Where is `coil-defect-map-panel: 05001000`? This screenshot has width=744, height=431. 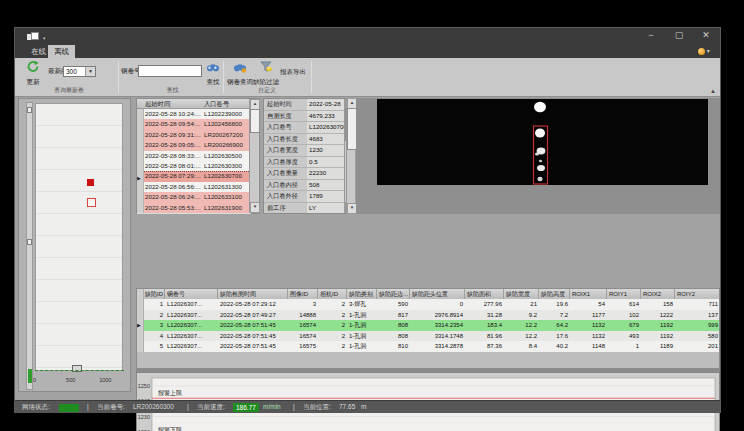
coil-defect-map-panel: 05001000 is located at coordinates (74, 245).